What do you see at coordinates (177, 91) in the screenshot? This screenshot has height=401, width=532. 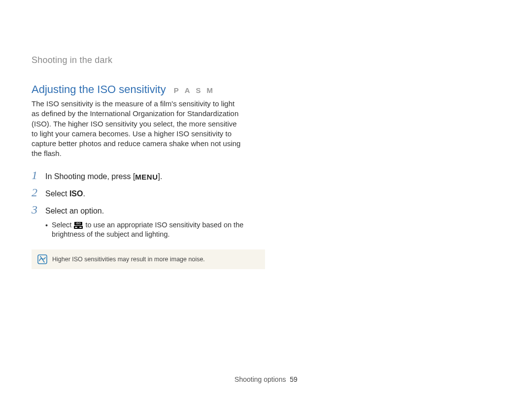 I see `mode-p: P` at bounding box center [177, 91].